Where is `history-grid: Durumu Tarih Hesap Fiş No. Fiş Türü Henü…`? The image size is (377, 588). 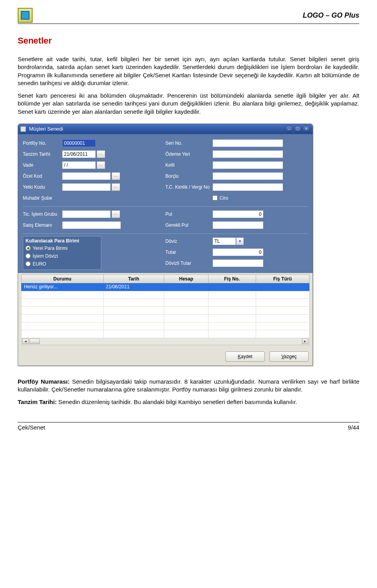
history-grid: Durumu Tarih Hesap Fiş No. Fiş Türü Henü… is located at coordinates (165, 306).